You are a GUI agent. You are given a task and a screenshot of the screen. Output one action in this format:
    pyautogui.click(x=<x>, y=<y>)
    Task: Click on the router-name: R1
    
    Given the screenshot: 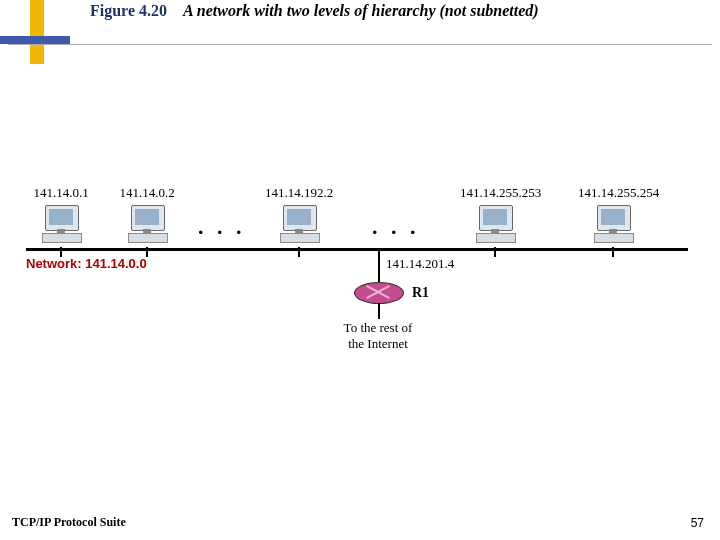 What is the action you would take?
    pyautogui.click(x=420, y=293)
    